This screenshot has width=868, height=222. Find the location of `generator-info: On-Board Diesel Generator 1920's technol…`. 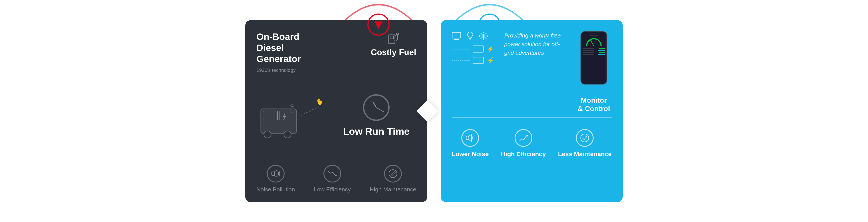

generator-info: On-Board Diesel Generator 1920's technol… is located at coordinates (287, 52).